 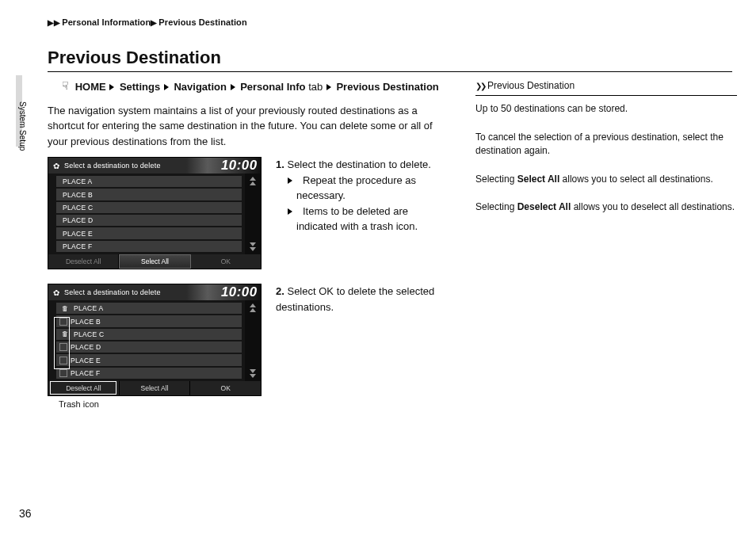 I want to click on list-item: 🗑PLACE C, so click(x=149, y=334).